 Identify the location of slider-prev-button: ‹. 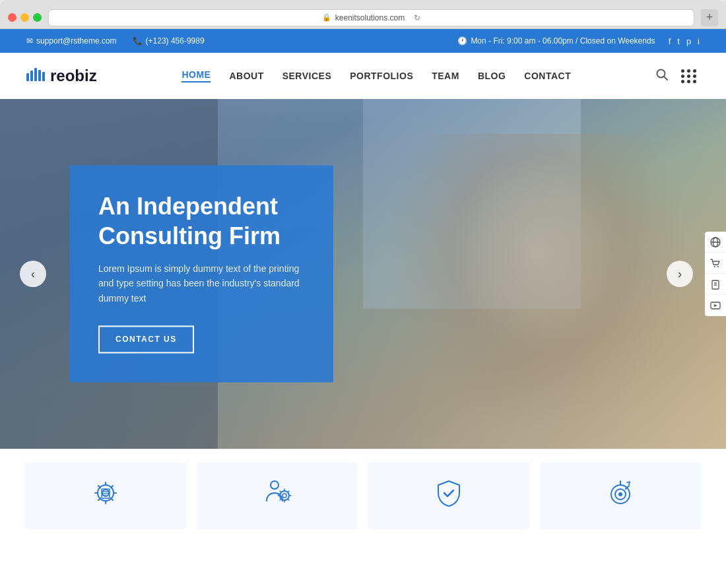
(33, 274).